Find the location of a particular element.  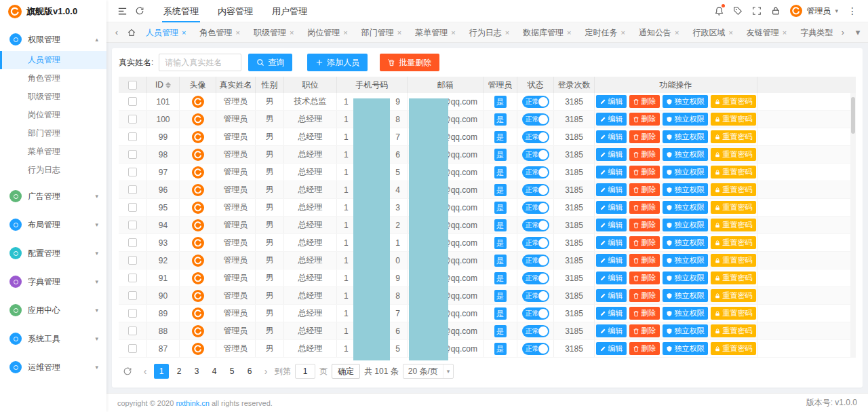

sidebar-group-item: 布局管理 ▾ is located at coordinates (53, 225).